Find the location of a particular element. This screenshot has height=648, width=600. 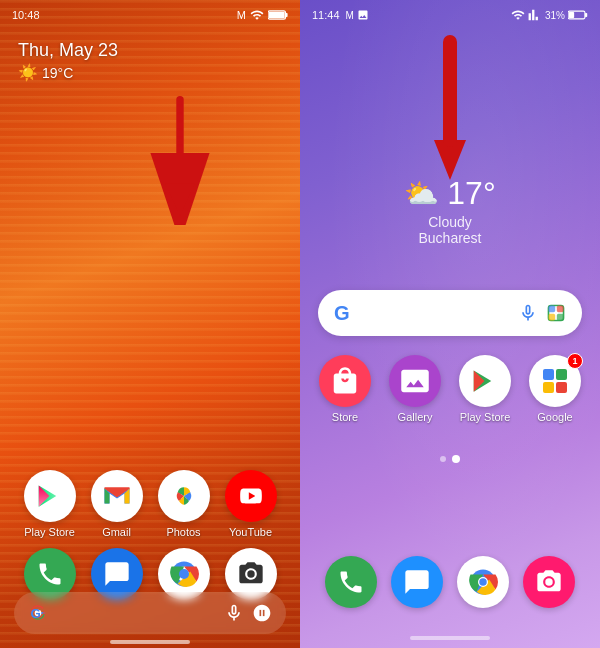

temp-right: 17° is located at coordinates (471, 194).